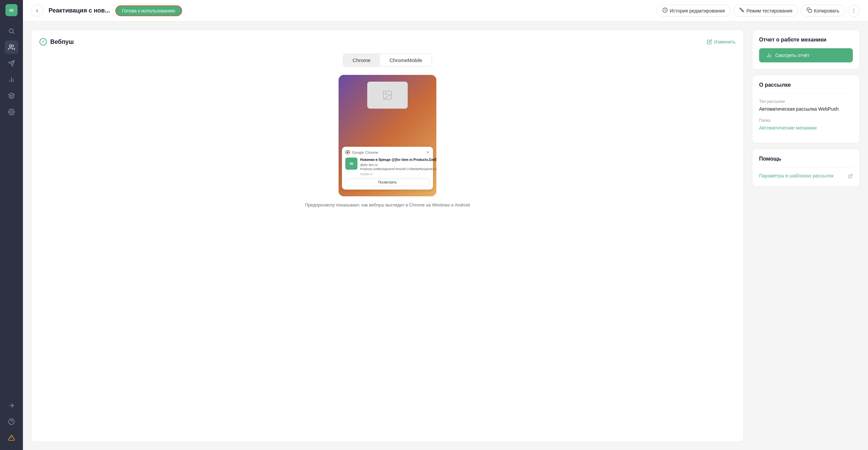 Image resolution: width=868 pixels, height=450 pixels. Describe the element at coordinates (11, 225) in the screenshot. I see `sidebar: m` at that location.